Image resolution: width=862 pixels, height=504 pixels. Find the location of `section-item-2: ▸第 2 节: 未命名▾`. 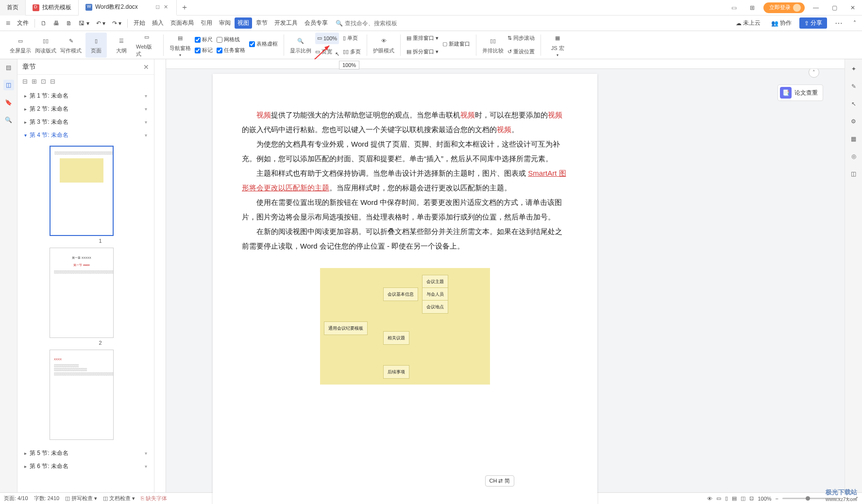

section-item-2: ▸第 2 节: 未命名▾ is located at coordinates (85, 109).